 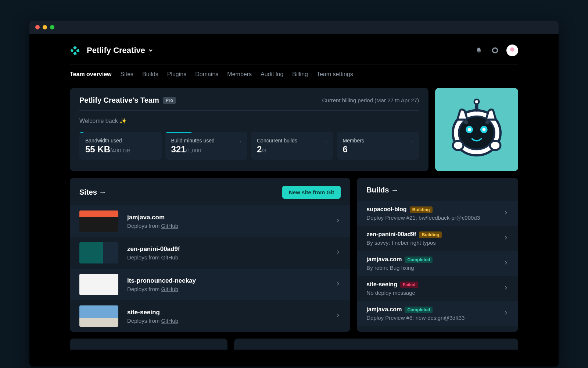 What do you see at coordinates (378, 149) in the screenshot?
I see `stat-value: 6` at bounding box center [378, 149].